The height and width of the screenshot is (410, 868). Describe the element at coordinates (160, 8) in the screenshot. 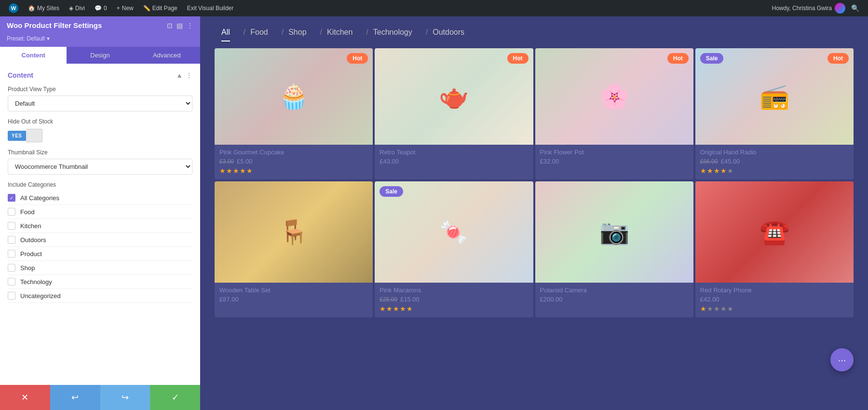

I see `edit-page-item: ✏️ Edit Page` at that location.